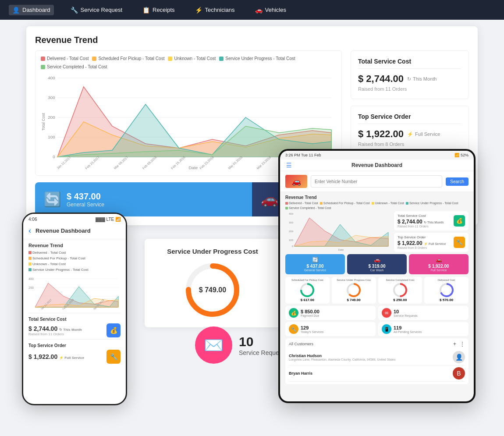 This screenshot has width=504, height=436. I want to click on tablet-total-service: Total Service Cost $ 2,744.00 ↻ This Mon…, so click(431, 221).